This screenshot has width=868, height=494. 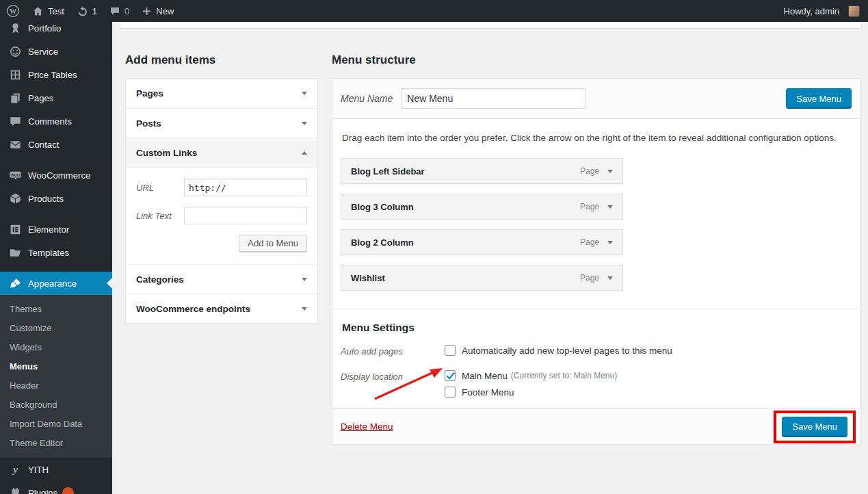 I want to click on sidebar-item-pages: Pages, so click(x=56, y=98).